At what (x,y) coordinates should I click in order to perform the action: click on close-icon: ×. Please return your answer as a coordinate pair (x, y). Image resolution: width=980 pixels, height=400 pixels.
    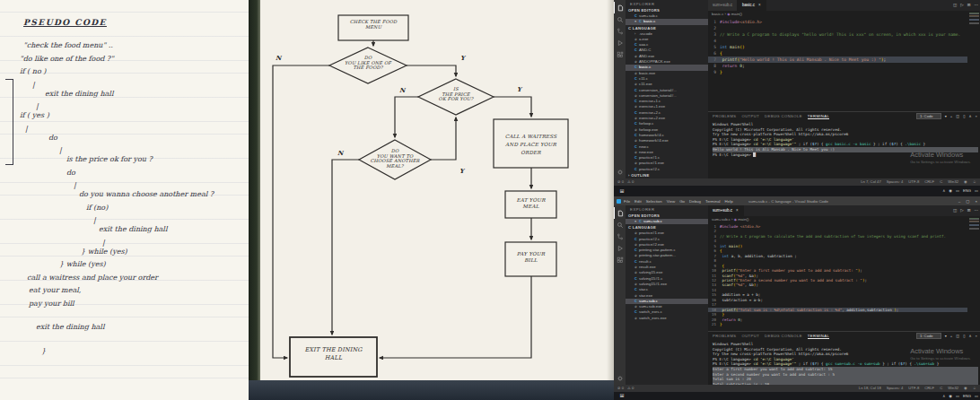
    Looking at the image, I should click on (976, 201).